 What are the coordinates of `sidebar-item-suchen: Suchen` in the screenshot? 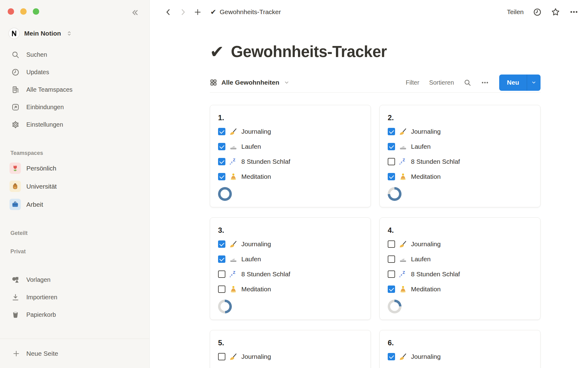 It's located at (75, 55).